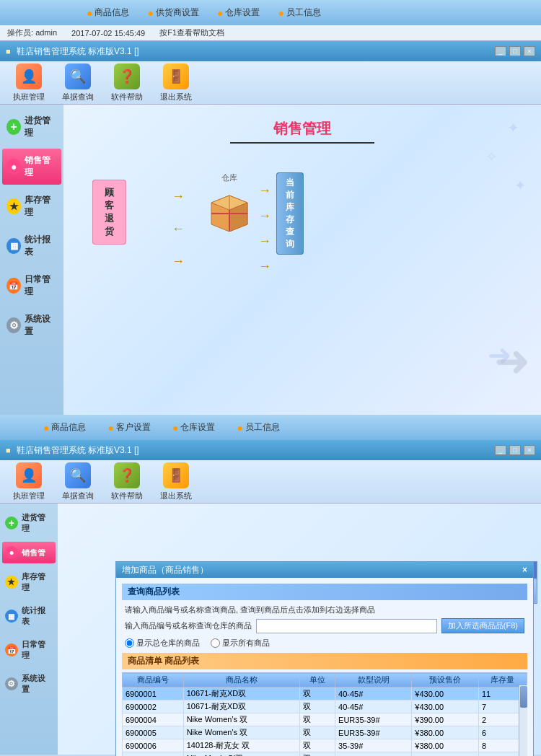 The image size is (541, 756). Describe the element at coordinates (374, 680) in the screenshot. I see `col-header-type: 款型说明` at that location.